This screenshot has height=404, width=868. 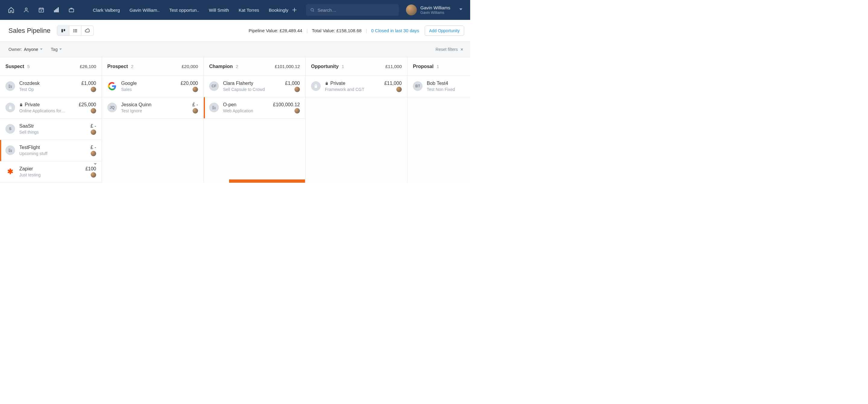 What do you see at coordinates (41, 10) in the screenshot?
I see `nav-icon-group` at bounding box center [41, 10].